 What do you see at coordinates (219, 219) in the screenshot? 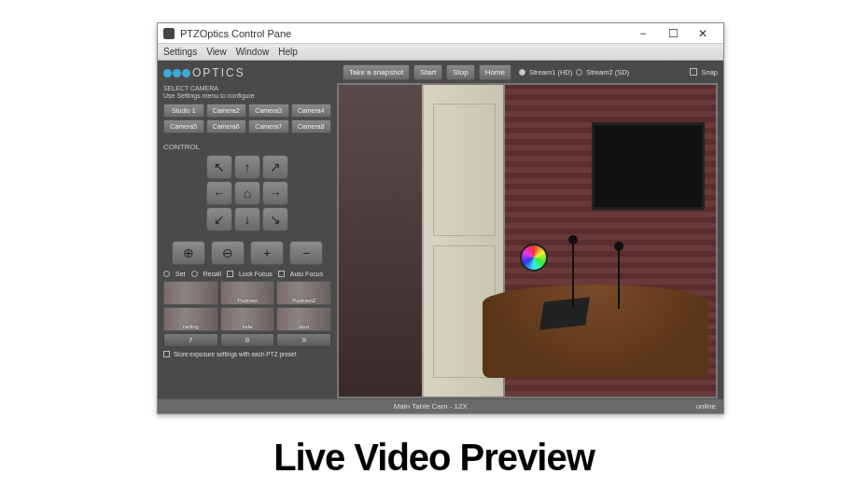
I see `ptz-down-left-button: ↙` at bounding box center [219, 219].